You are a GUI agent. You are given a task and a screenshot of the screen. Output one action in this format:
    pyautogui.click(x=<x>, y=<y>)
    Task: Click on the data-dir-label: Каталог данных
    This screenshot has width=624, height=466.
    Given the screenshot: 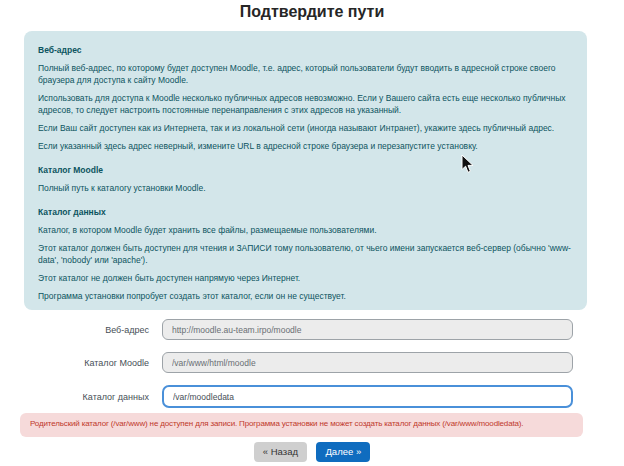 What is the action you would take?
    pyautogui.click(x=81, y=397)
    